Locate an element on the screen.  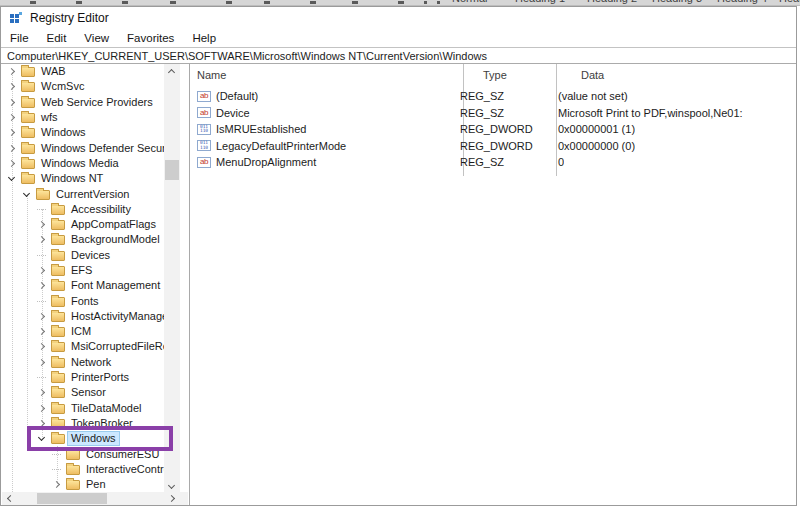
tree-key-row: Web Service Providers is located at coordinates (83, 102).